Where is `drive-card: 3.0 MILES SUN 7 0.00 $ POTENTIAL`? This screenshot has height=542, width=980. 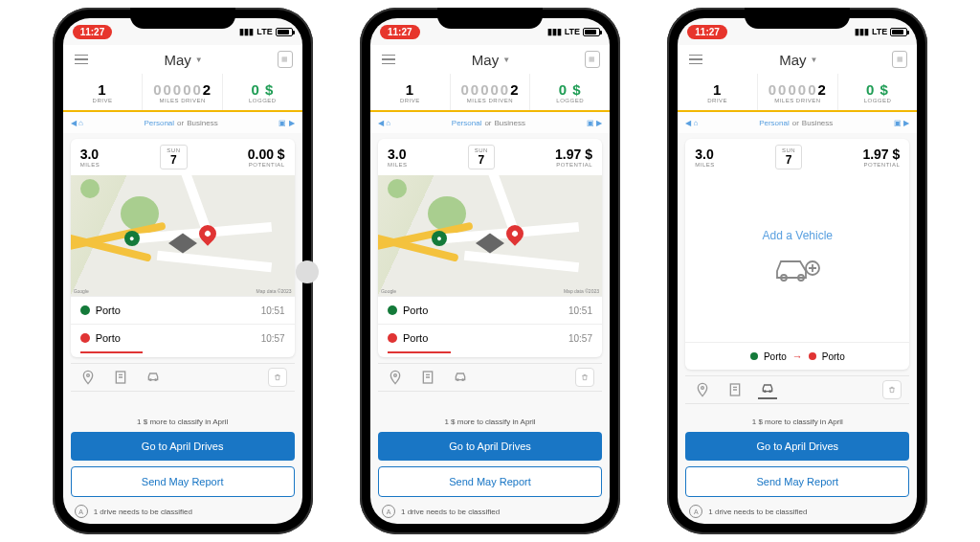
drive-card: 3.0 MILES SUN 7 0.00 $ POTENTIAL is located at coordinates (183, 248).